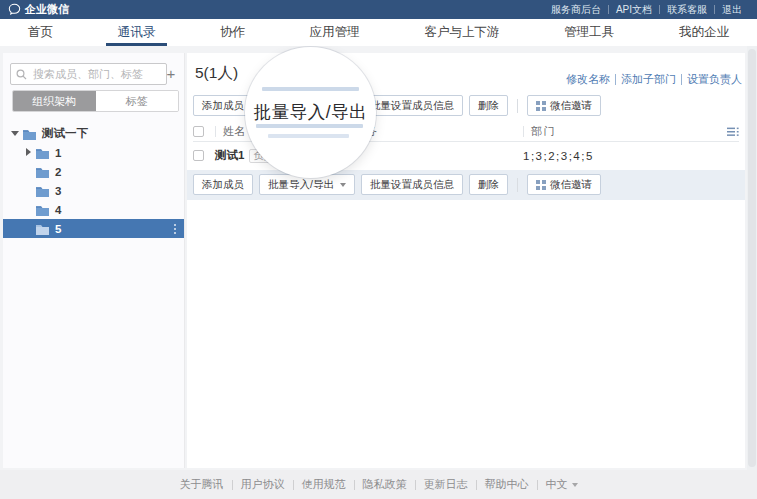 This screenshot has width=757, height=499. Describe the element at coordinates (47, 10) in the screenshot. I see `app-logo-text: 企业微信` at that location.